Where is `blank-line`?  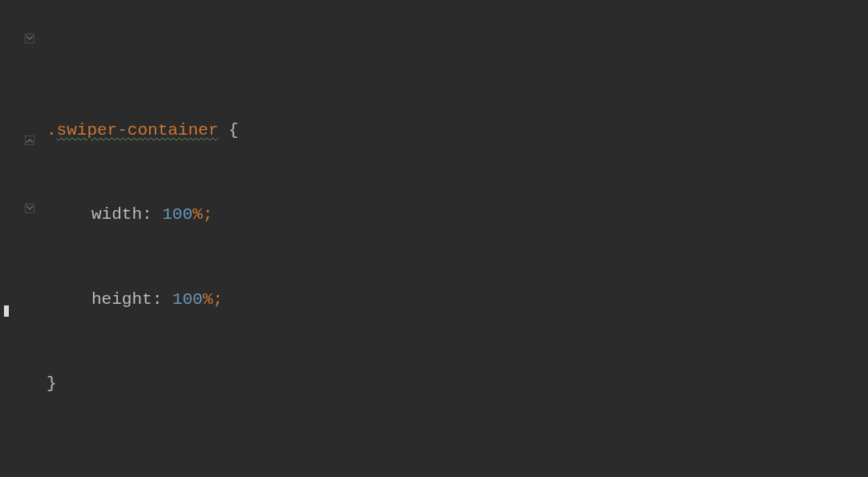
blank-line is located at coordinates (241, 464).